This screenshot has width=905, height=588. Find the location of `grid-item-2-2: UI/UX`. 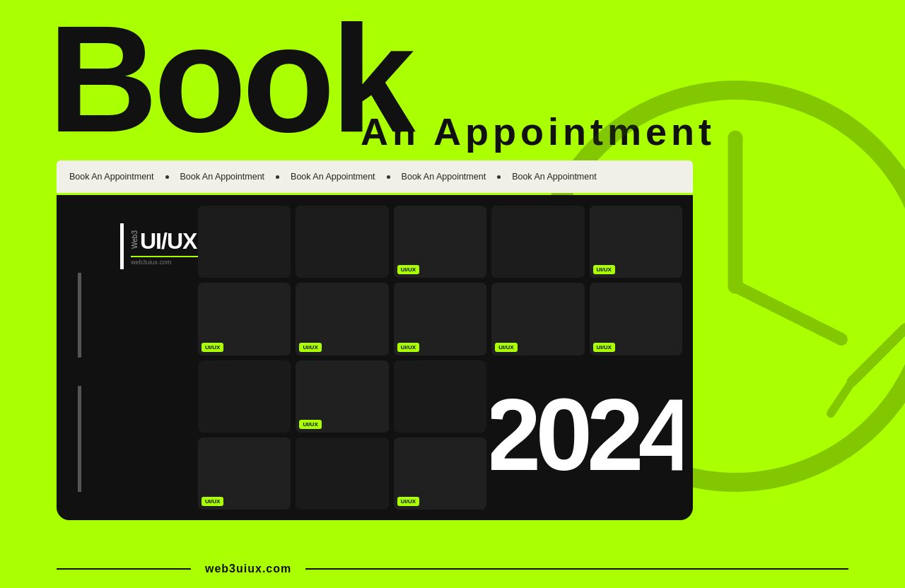

grid-item-2-2: UI/UX is located at coordinates (342, 319).